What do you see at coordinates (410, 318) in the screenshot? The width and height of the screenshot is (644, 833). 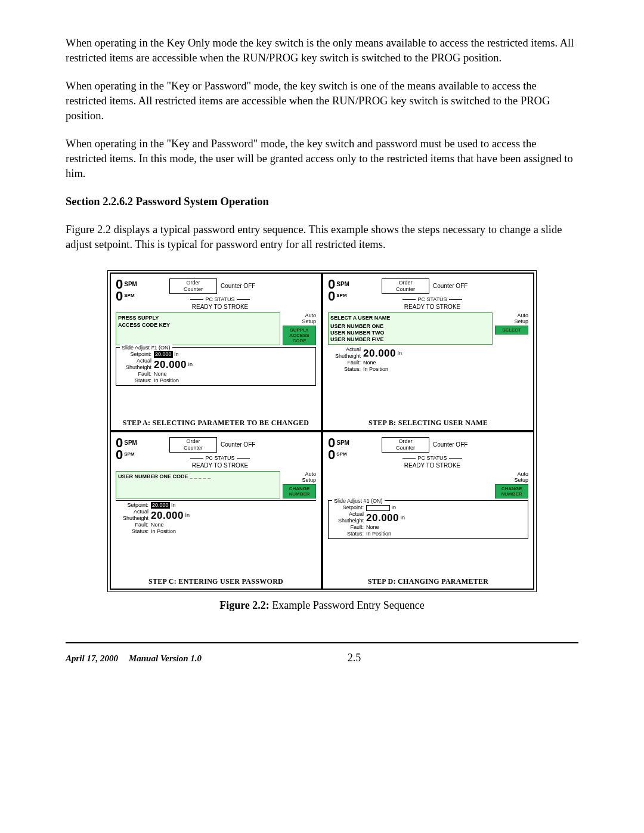 I see `prompt-select-user: SELECT A USER NAME` at bounding box center [410, 318].